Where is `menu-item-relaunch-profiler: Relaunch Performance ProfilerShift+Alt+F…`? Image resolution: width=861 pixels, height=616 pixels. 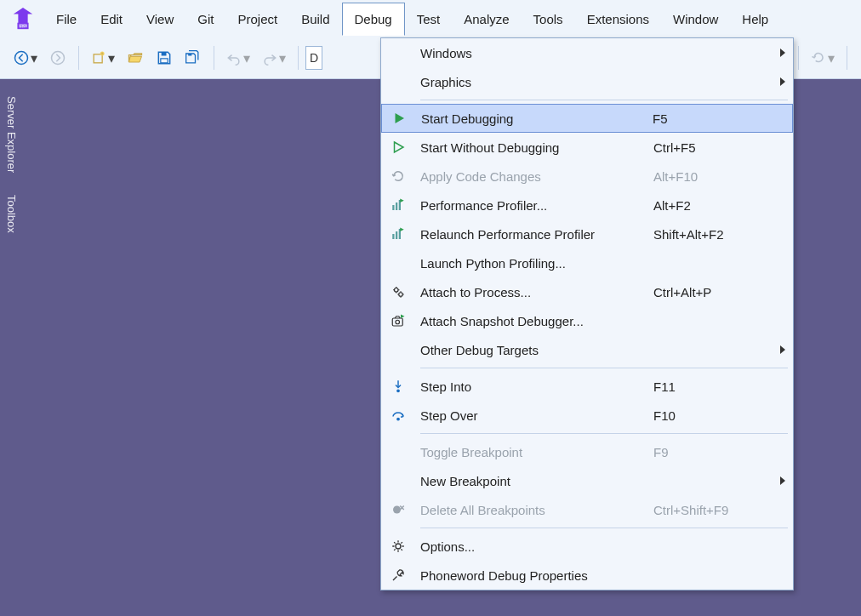 menu-item-relaunch-profiler: Relaunch Performance ProfilerShift+Alt+F… is located at coordinates (587, 234).